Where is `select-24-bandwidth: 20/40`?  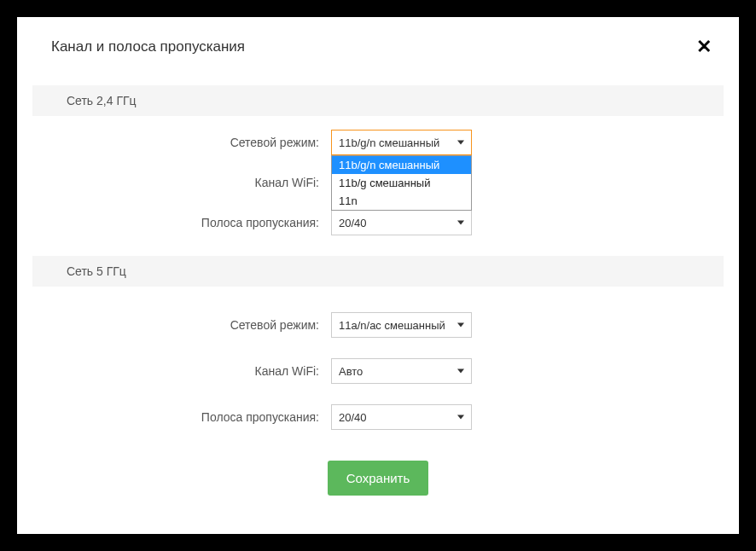 select-24-bandwidth: 20/40 is located at coordinates (401, 223).